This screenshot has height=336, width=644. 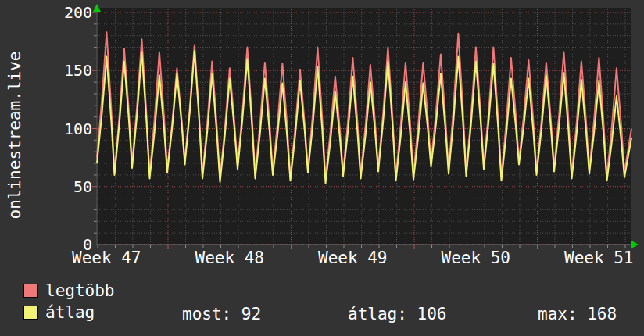 I want to click on x-axis-week-label: Week 50, so click(x=476, y=258).